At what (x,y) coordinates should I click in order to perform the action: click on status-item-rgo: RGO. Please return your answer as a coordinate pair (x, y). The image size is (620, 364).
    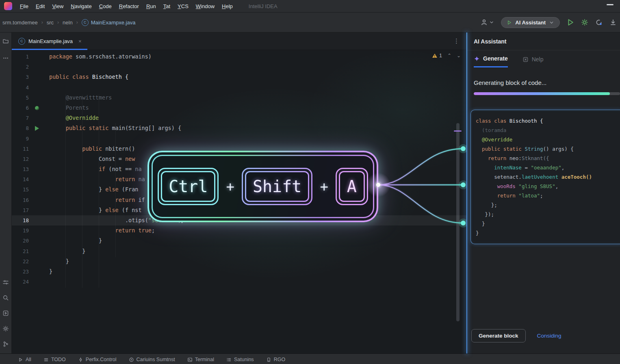
    Looking at the image, I should click on (275, 360).